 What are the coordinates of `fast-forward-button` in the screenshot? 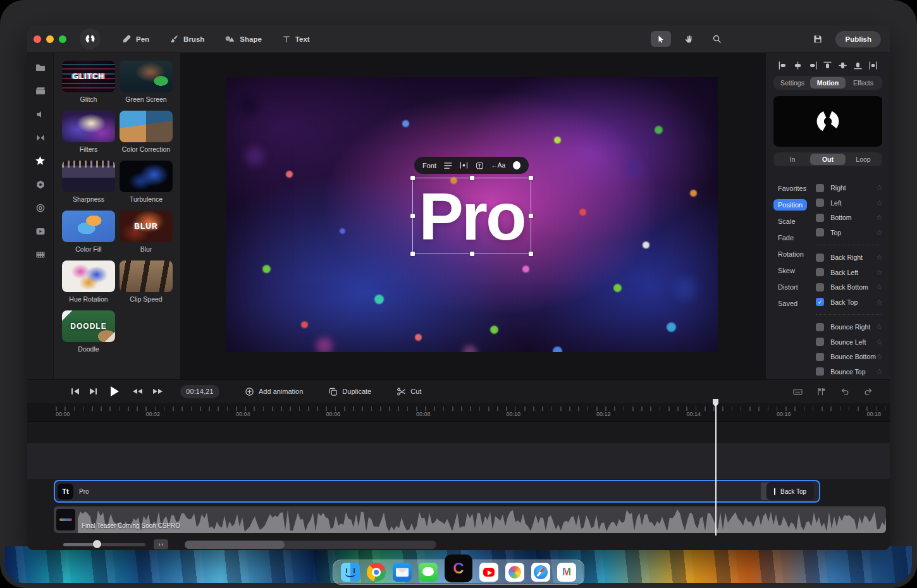 It's located at (158, 391).